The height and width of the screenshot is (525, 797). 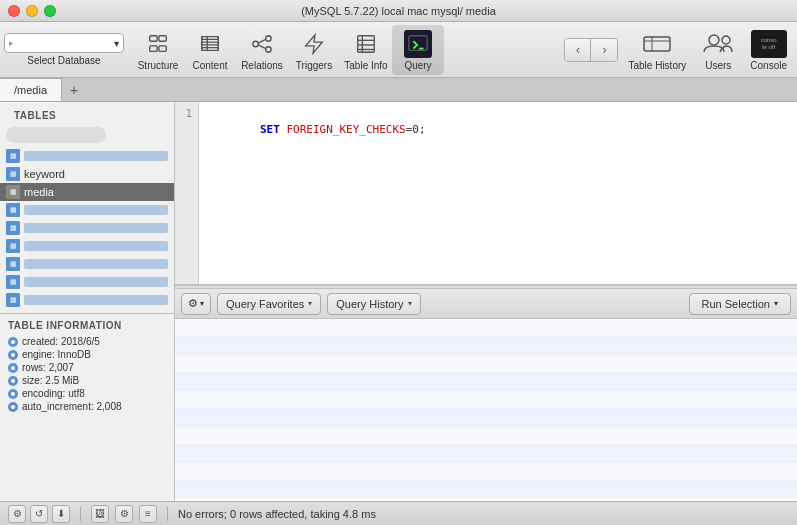 I want to click on table-info-row-5: auto_increment: 2,008, so click(x=87, y=406).